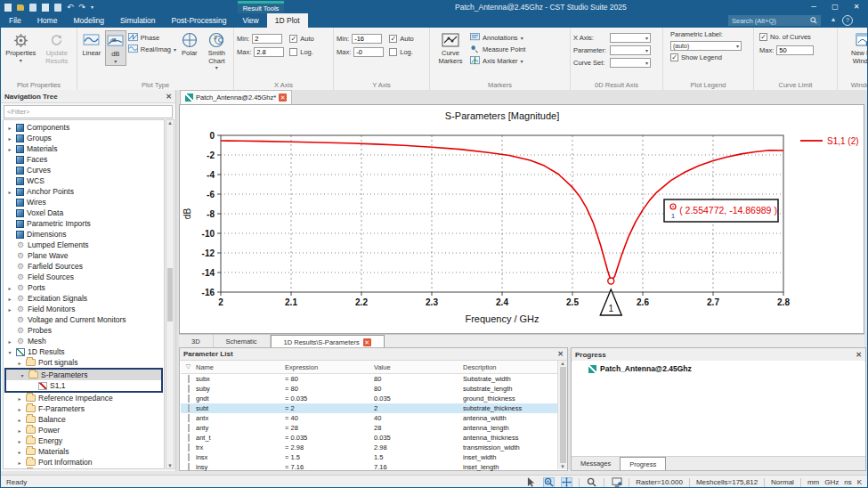 This screenshot has height=488, width=868. I want to click on new-file-icon, so click(8, 7).